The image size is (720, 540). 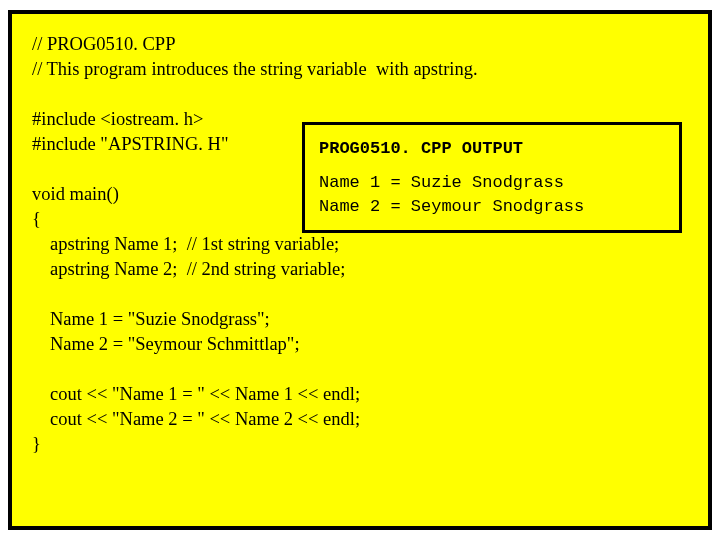 I want to click on output-line-2: Name 2 = Seymour Snodgrass, so click(x=492, y=207).